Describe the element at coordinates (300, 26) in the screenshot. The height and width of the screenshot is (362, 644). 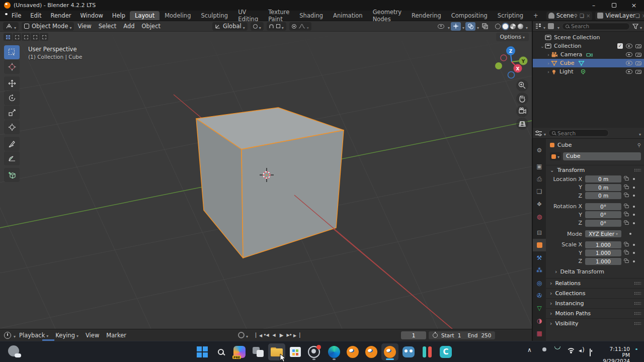
I see `proportional-edit-controls` at that location.